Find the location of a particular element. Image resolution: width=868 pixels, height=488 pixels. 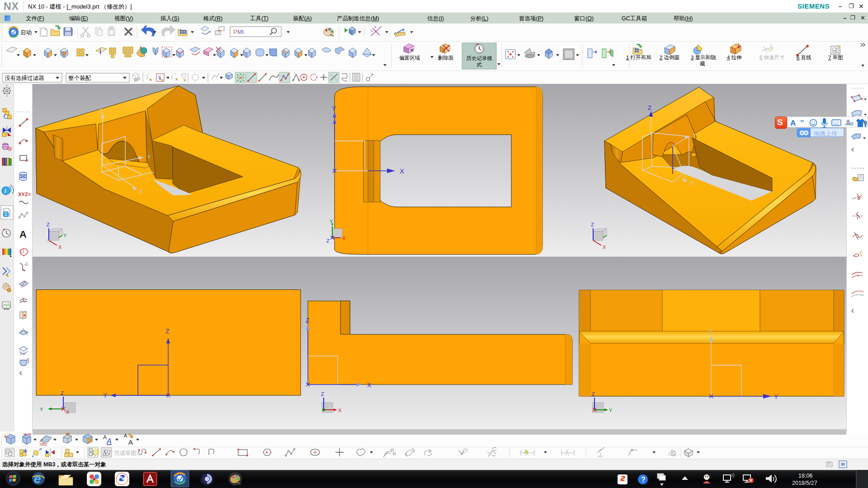

svg-text: V U is located at coordinates (23, 354).